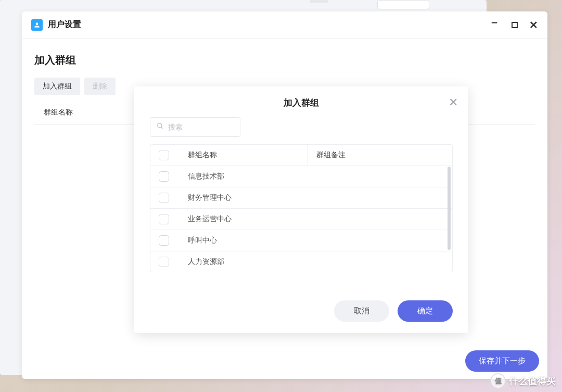 Image resolution: width=562 pixels, height=392 pixels. Describe the element at coordinates (164, 155) in the screenshot. I see `select-all-checkbox` at that location.